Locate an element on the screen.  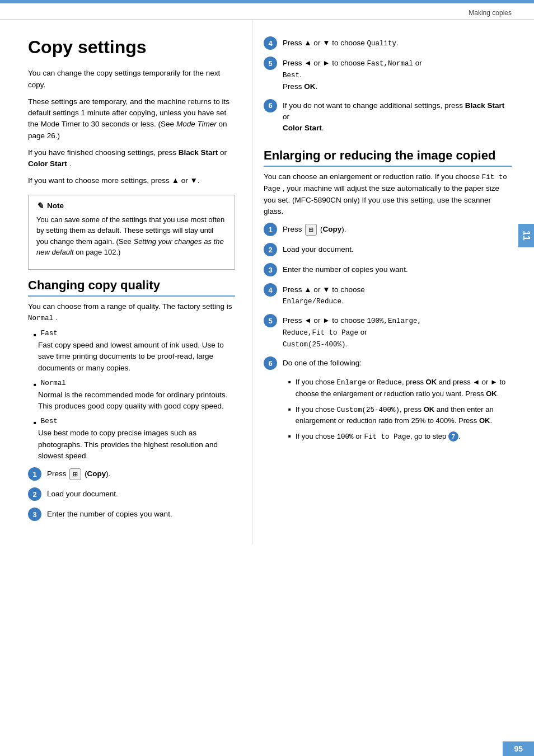
page-title: Copy settings is located at coordinates (132, 47).